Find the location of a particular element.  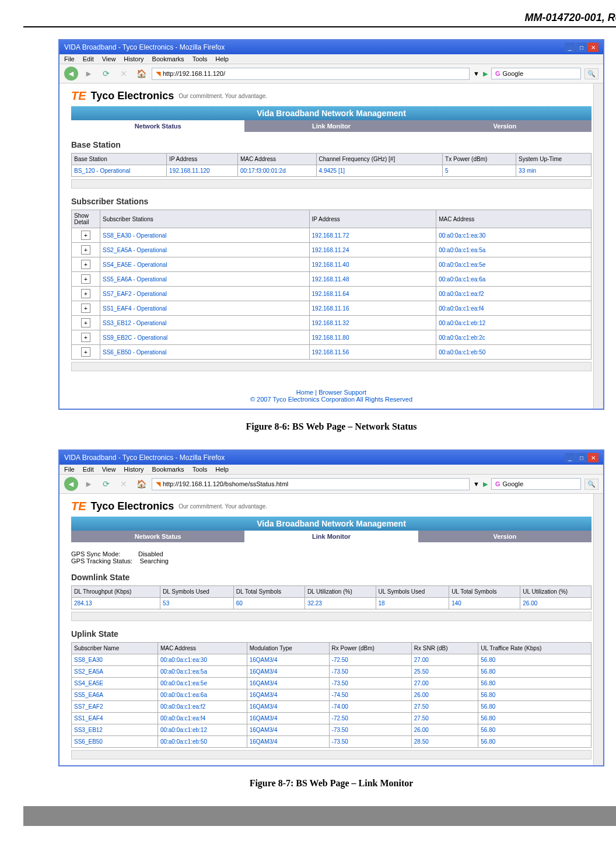

bs-mac: 00:17:f3:00:01:2d is located at coordinates (276, 171).